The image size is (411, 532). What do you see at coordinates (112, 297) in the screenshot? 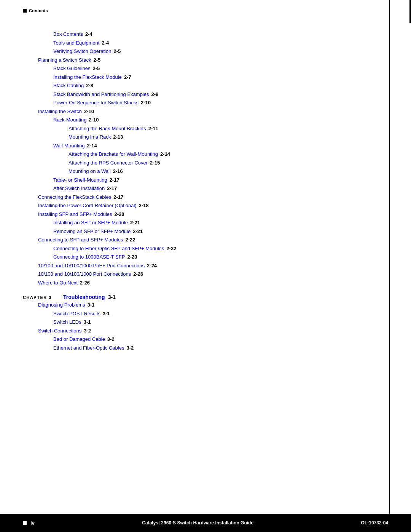
I see `chapter-page-number: 3-1` at bounding box center [112, 297].